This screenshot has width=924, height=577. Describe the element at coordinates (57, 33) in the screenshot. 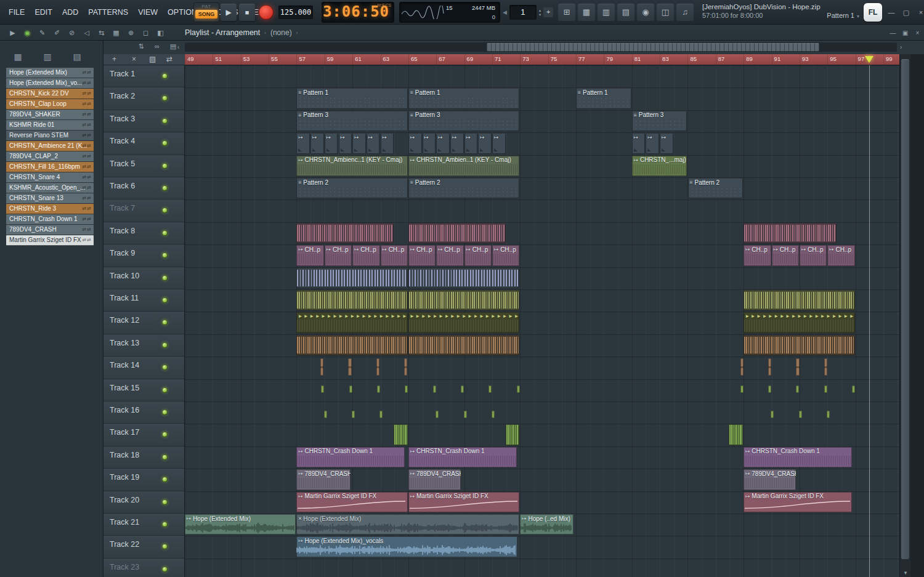

I see `paint-tool-icon: ✐` at that location.